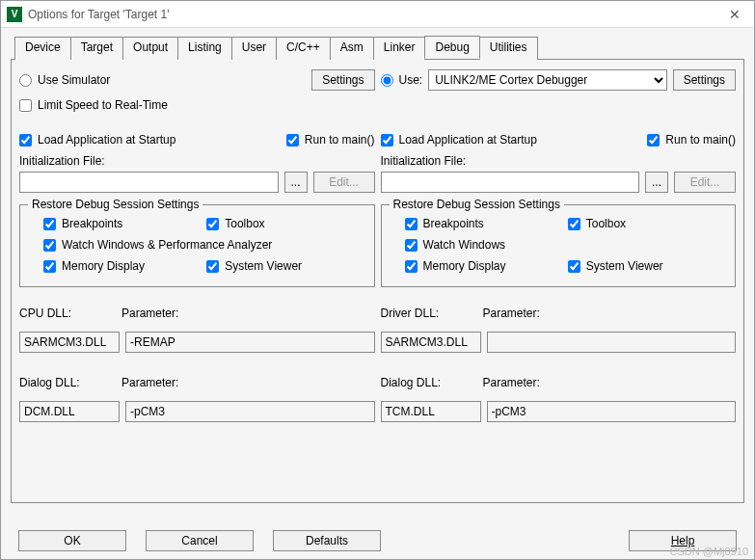  Describe the element at coordinates (158, 245) in the screenshot. I see `sim-watch-checkbox: Watch Windows & Performance Analyzer` at that location.